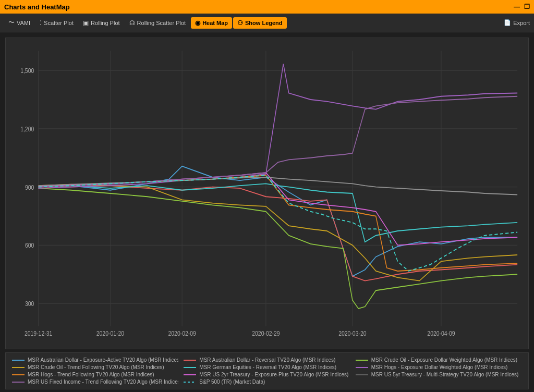  What do you see at coordinates (95, 360) in the screenshot?
I see `legend-item: MSR Australian Dollar - Exposure-Active …` at bounding box center [95, 360].